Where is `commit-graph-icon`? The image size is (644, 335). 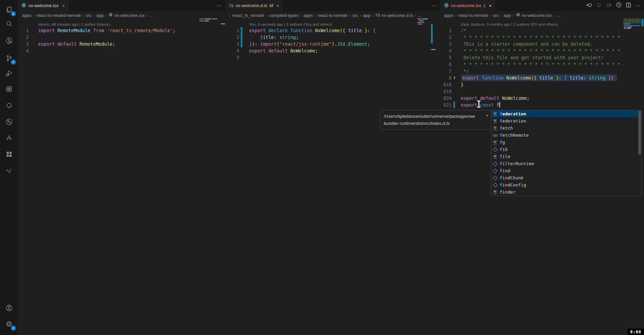 commit-graph-icon is located at coordinates (9, 122).